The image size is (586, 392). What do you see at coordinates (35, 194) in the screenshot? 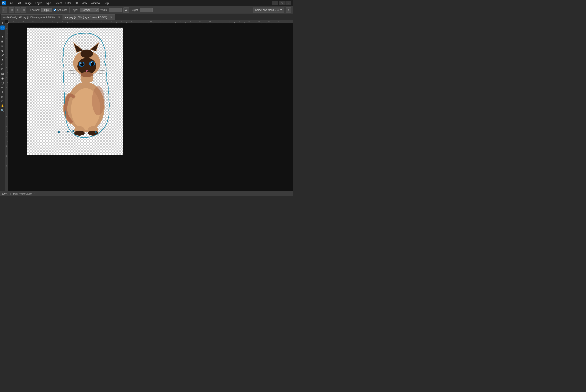
I see `status-arrow: ›` at bounding box center [35, 194].